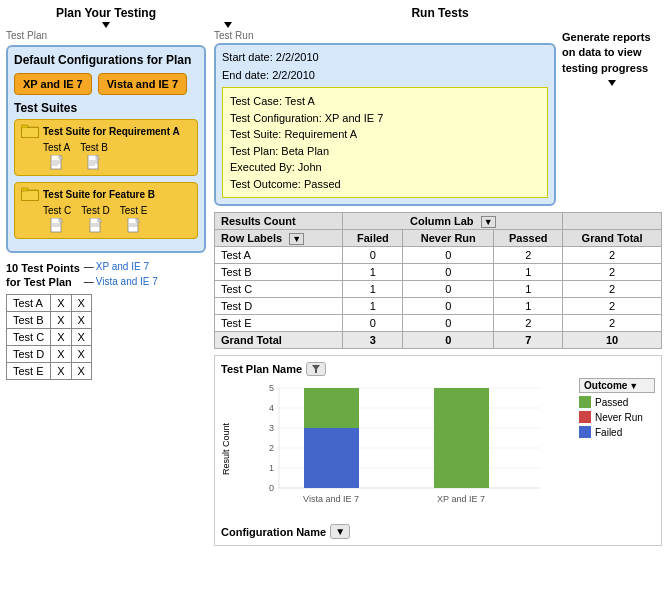  What do you see at coordinates (612, 238) in the screenshot?
I see `grand-total-col-header: Grand Total` at bounding box center [612, 238].